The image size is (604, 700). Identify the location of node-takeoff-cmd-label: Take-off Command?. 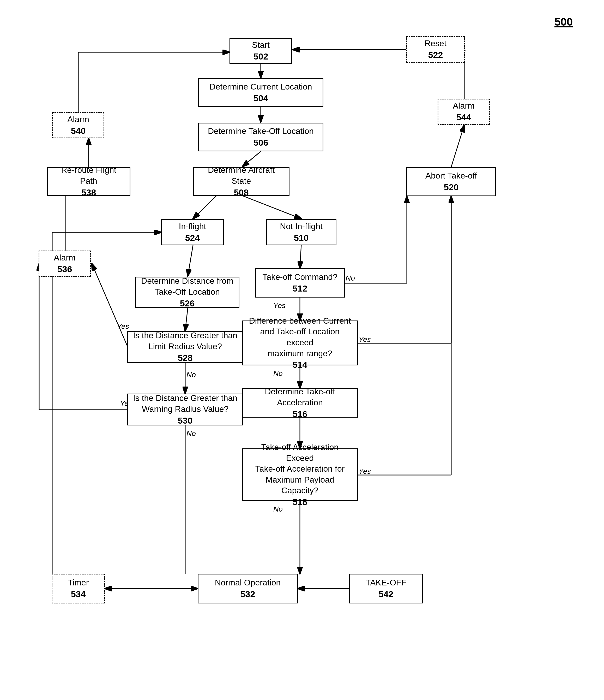
(300, 277).